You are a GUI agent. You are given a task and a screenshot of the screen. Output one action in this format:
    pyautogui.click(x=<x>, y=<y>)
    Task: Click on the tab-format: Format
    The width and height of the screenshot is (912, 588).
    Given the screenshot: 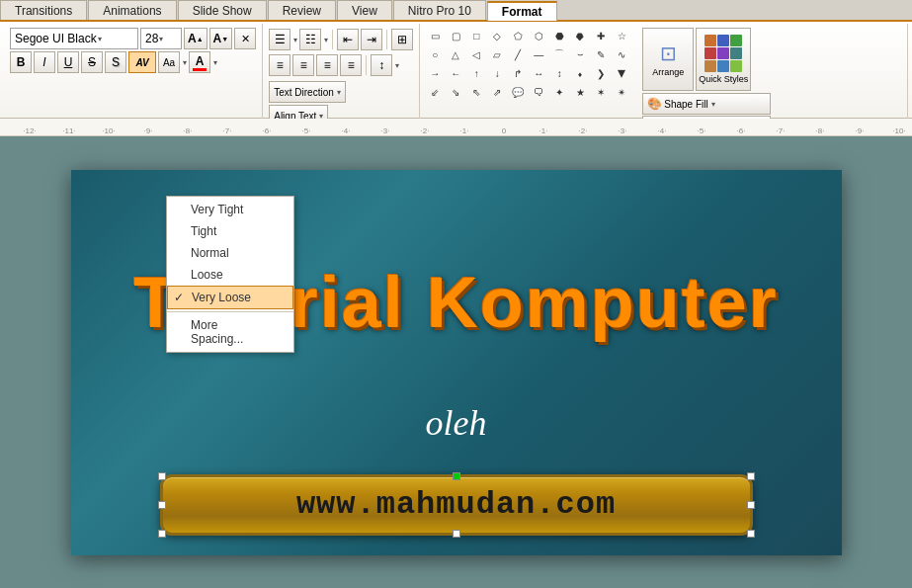 What is the action you would take?
    pyautogui.click(x=522, y=11)
    